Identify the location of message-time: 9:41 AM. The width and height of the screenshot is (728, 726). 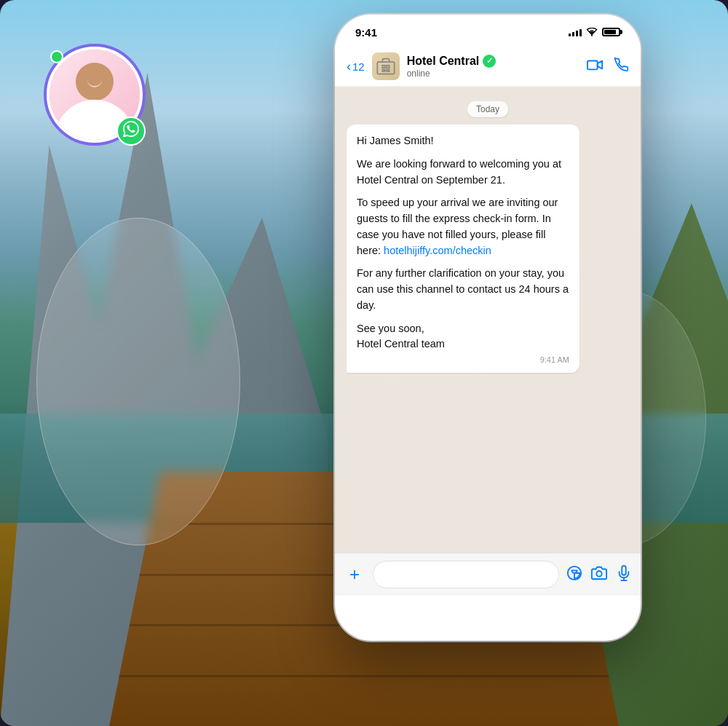
(555, 360).